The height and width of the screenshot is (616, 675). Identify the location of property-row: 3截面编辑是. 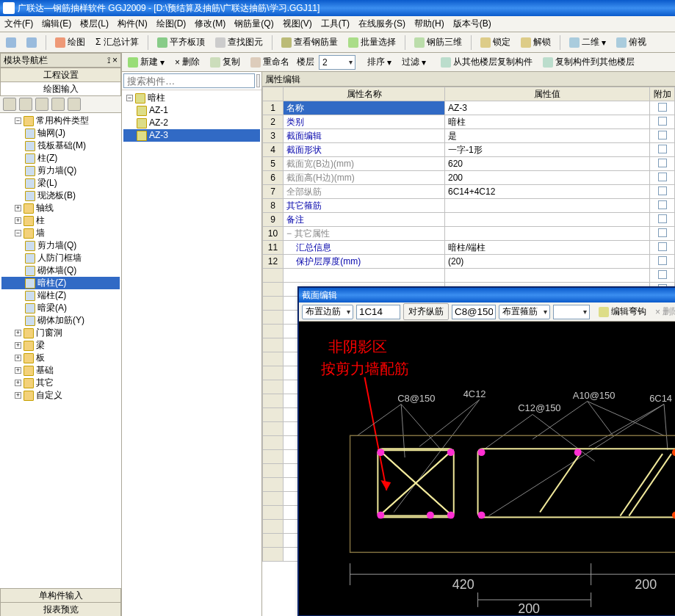
(469, 137).